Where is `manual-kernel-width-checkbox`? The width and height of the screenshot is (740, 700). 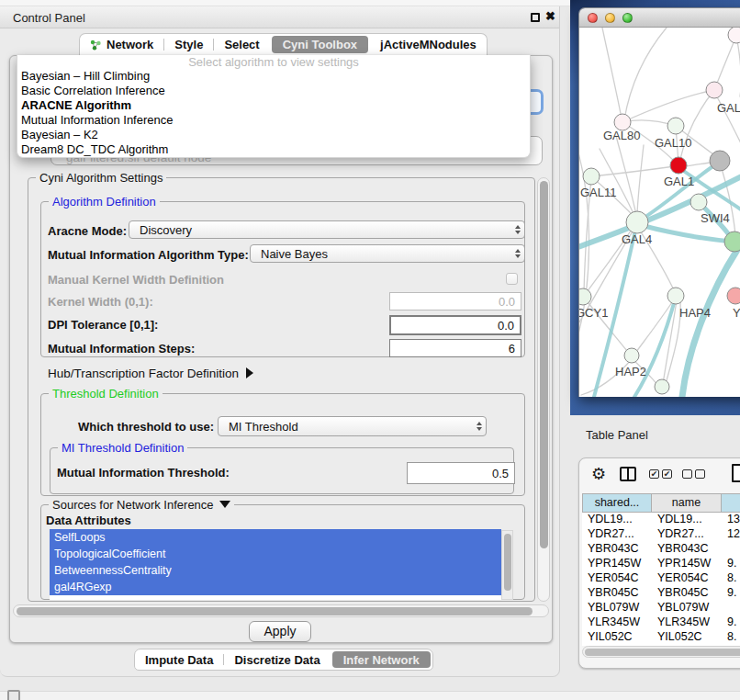 manual-kernel-width-checkbox is located at coordinates (512, 279).